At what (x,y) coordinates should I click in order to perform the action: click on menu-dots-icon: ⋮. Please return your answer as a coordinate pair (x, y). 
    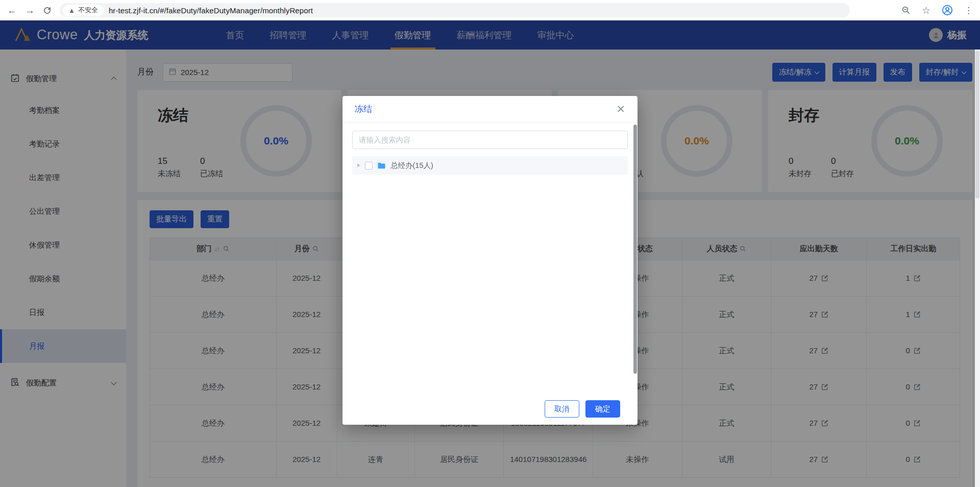
    Looking at the image, I should click on (969, 10).